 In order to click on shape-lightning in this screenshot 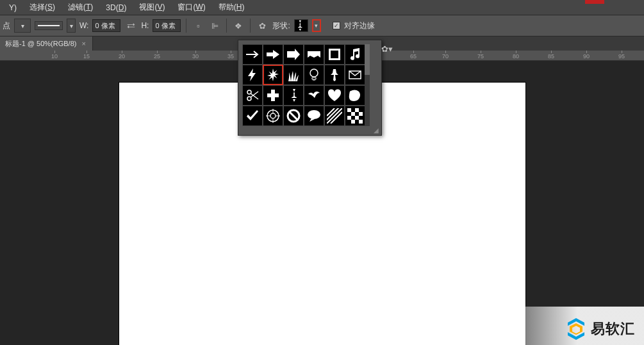, I will do `click(252, 75)`.